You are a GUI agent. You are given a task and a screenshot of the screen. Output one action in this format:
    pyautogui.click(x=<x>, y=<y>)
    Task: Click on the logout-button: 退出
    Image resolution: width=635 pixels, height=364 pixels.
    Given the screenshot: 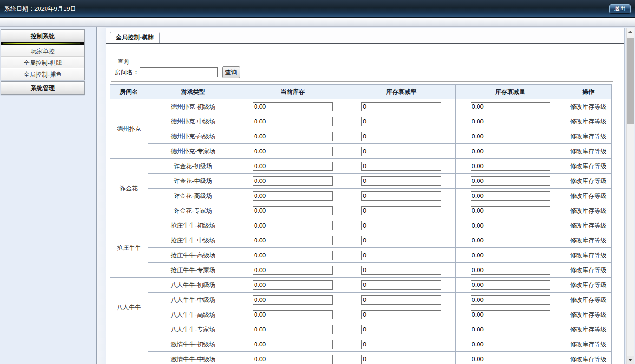 What is the action you would take?
    pyautogui.click(x=620, y=9)
    